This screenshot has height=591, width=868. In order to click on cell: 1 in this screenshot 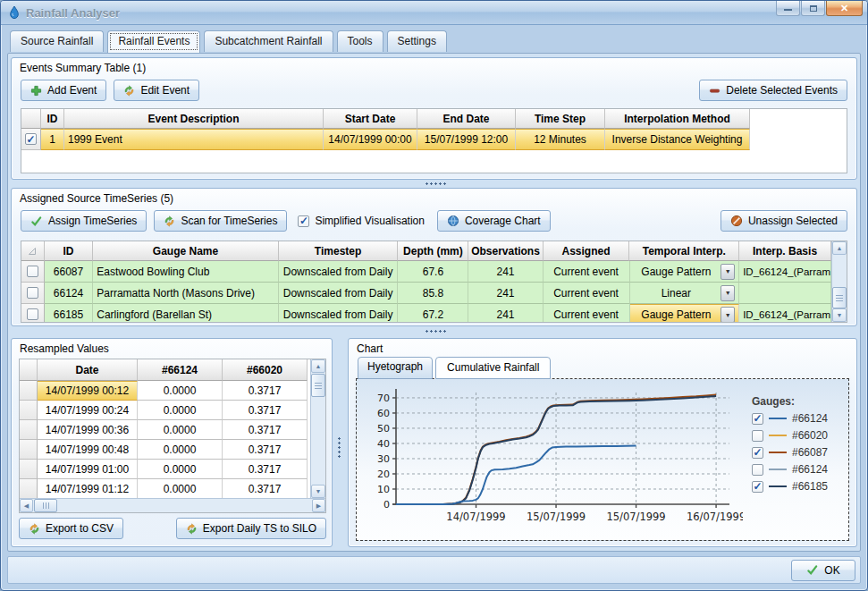, I will do `click(53, 139)`.